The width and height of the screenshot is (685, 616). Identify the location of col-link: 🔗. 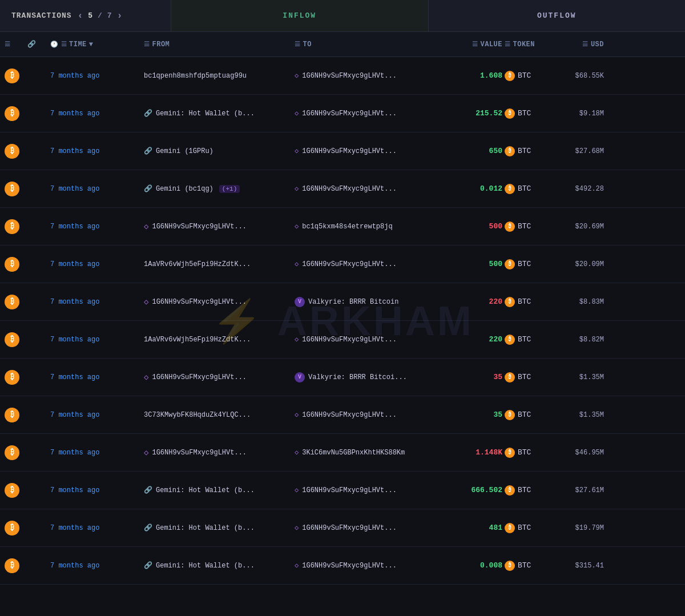
(38, 45).